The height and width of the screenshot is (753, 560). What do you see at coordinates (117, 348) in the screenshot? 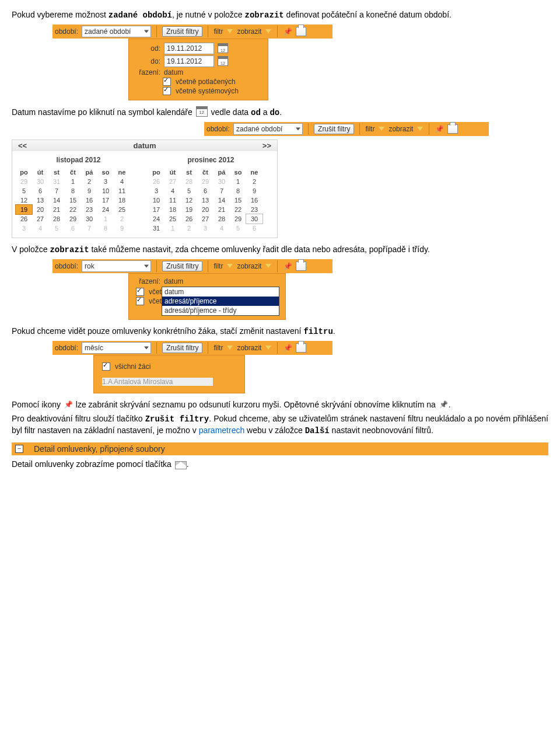
I see `combo-obdobi: měsíc` at bounding box center [117, 348].